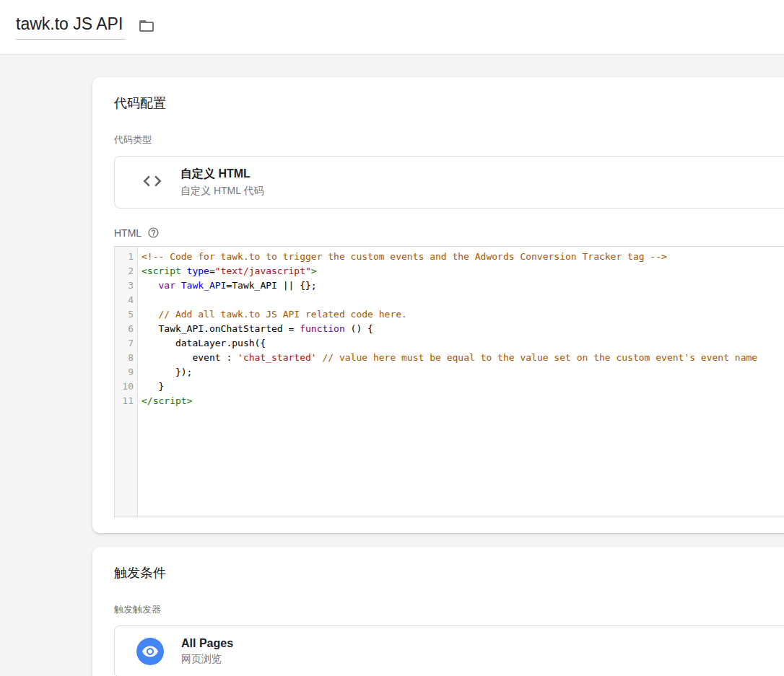 This screenshot has width=784, height=676. What do you see at coordinates (207, 644) in the screenshot?
I see `trigger-name: All Pages` at bounding box center [207, 644].